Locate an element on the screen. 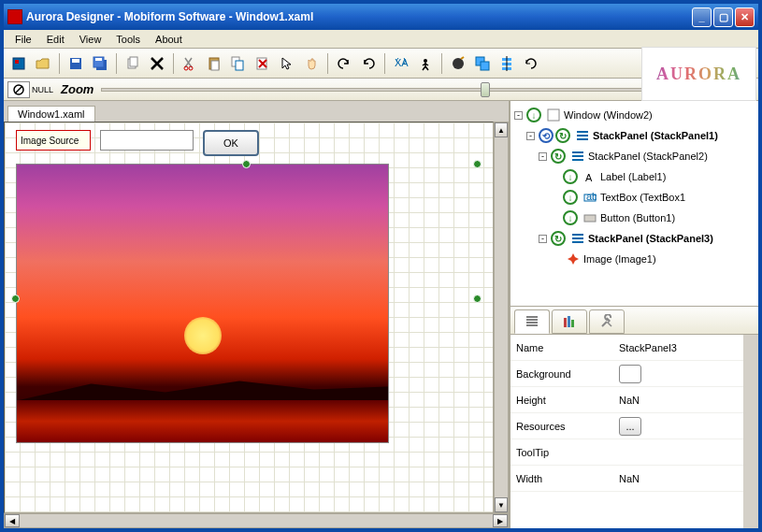  property-name: Background is located at coordinates (568, 374).